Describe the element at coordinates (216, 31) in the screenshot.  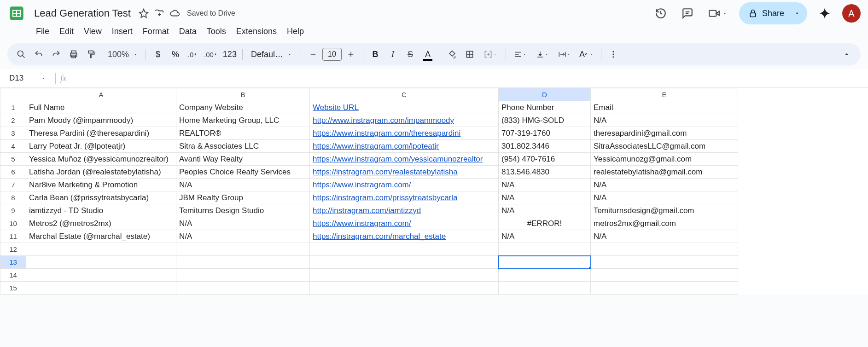
I see `menu-tools: Tools` at that location.